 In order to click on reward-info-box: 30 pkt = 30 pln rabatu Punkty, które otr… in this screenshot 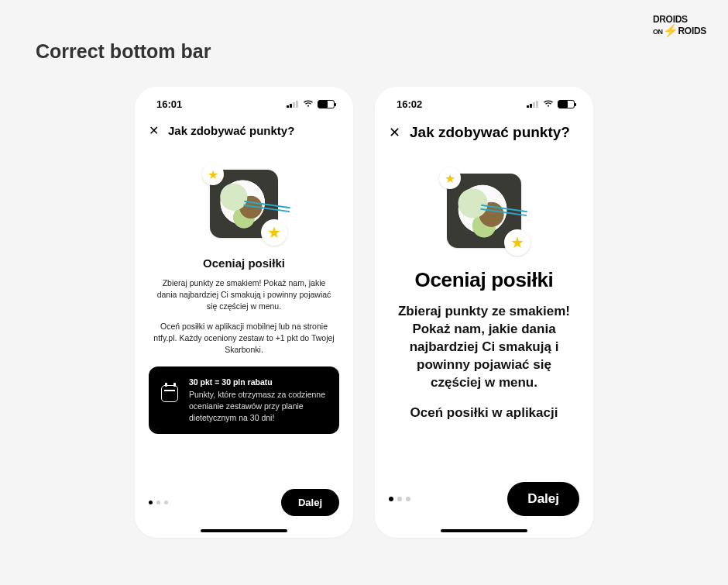, I will do `click(244, 400)`.